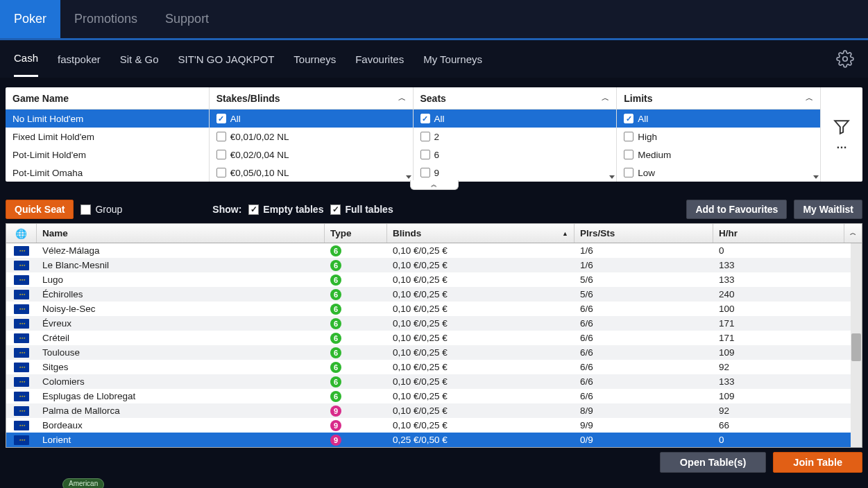 Image resolution: width=868 pixels, height=488 pixels. Describe the element at coordinates (139, 60) in the screenshot. I see `subnav-tab-sitgo: Sit & Go` at that location.